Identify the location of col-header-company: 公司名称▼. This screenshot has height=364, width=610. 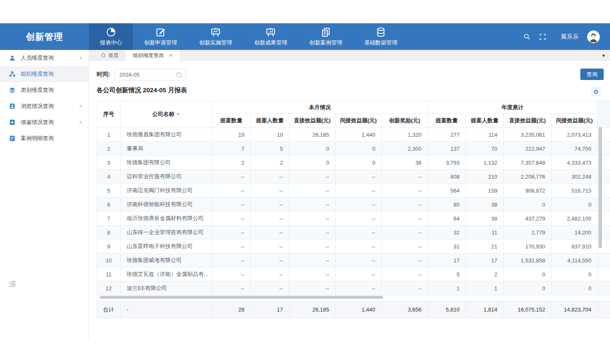
(166, 114).